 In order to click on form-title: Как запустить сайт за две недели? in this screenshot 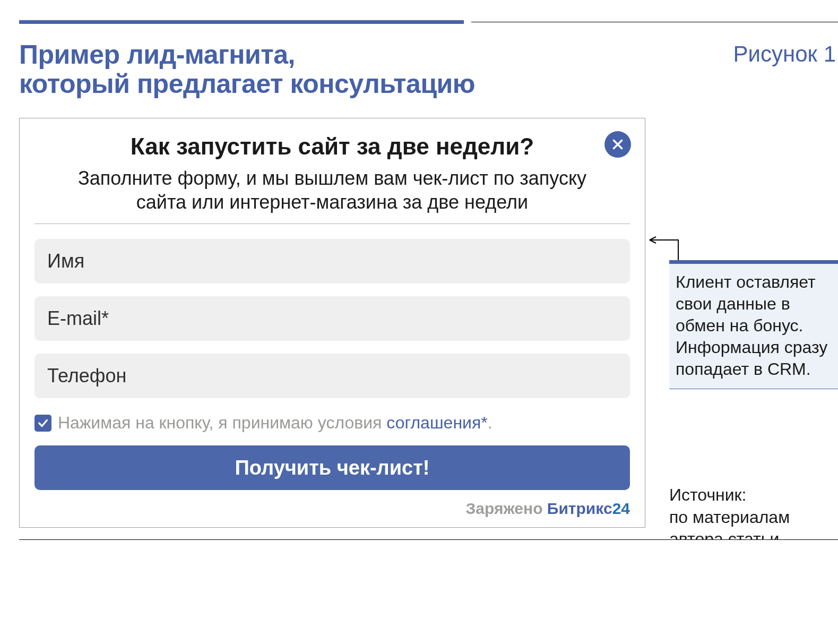, I will do `click(332, 147)`.